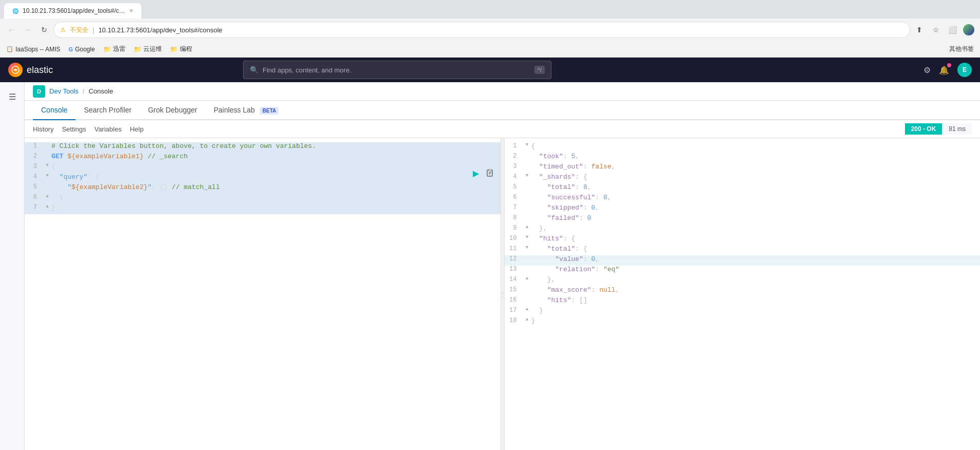 Image resolution: width=980 pixels, height=450 pixels. What do you see at coordinates (31, 70) in the screenshot?
I see `elastic-logo: elastic` at bounding box center [31, 70].